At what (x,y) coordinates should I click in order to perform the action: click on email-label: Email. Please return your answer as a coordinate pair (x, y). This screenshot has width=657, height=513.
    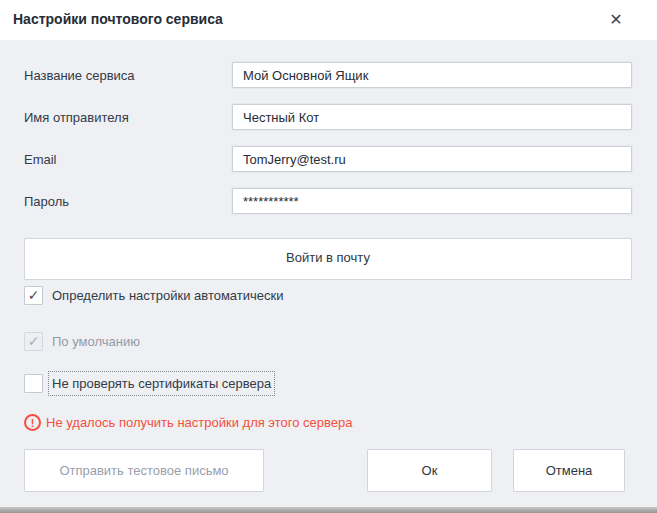
    Looking at the image, I should click on (124, 160).